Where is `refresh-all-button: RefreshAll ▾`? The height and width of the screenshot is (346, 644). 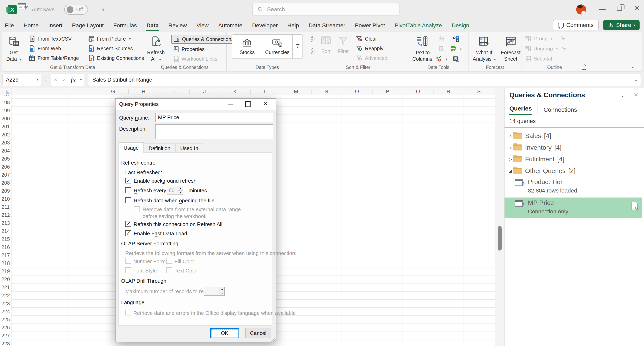 refresh-all-button: RefreshAll ▾ is located at coordinates (156, 49).